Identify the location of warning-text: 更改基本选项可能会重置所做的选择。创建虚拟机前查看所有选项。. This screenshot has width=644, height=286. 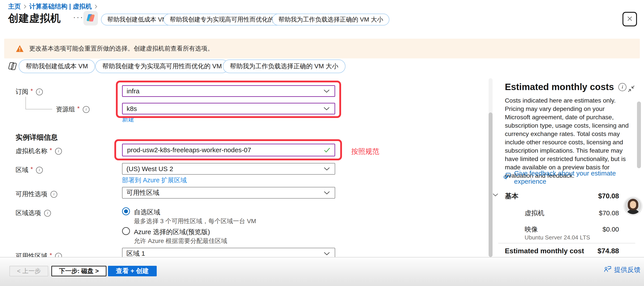
(122, 49).